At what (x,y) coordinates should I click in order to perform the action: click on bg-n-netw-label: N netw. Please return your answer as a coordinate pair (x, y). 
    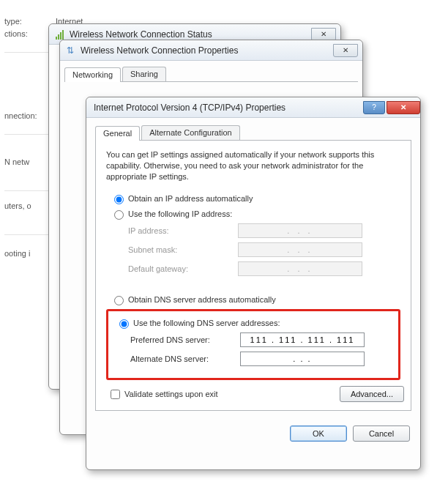
    Looking at the image, I should click on (17, 162).